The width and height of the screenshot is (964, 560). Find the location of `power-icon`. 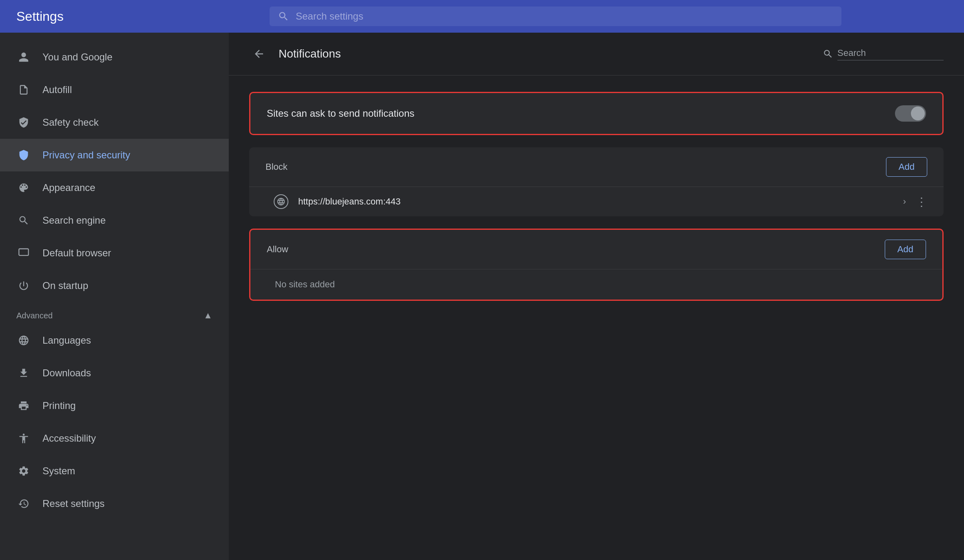

power-icon is located at coordinates (24, 286).